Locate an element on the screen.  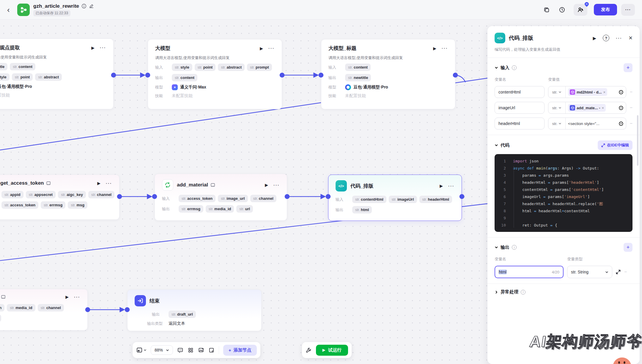
node-llm-title: 大模型_标题 ▶ ··· 调用大语言模型,使用变量和提示词生成回复 输入 str… is located at coordinates (388, 74).